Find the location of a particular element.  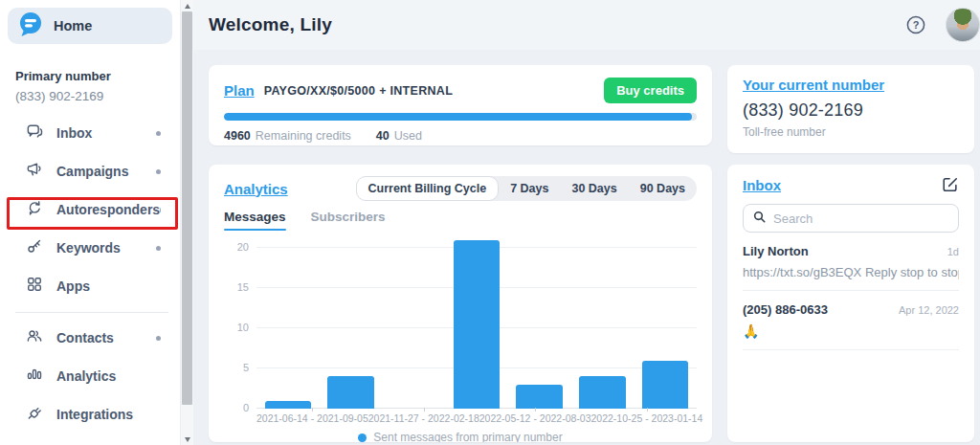

remaining-credits-label: Remaining credits is located at coordinates (303, 136).